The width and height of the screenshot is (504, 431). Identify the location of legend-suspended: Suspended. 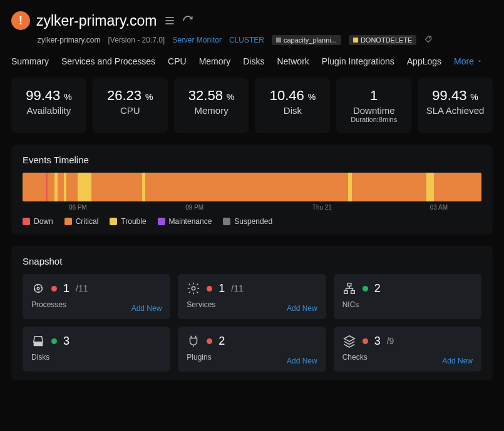
(248, 221).